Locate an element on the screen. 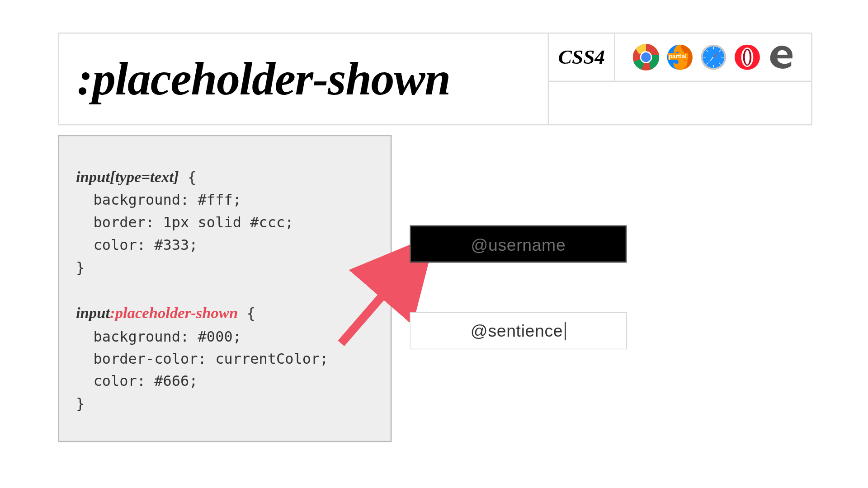 The width and height of the screenshot is (868, 488). code-selector-1: input[type=text] is located at coordinates (127, 177).